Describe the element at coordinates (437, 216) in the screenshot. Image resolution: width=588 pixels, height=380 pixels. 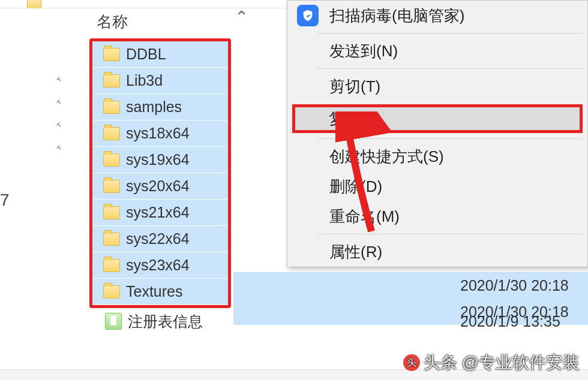
I see `menu-rename: 重命名(M)` at that location.